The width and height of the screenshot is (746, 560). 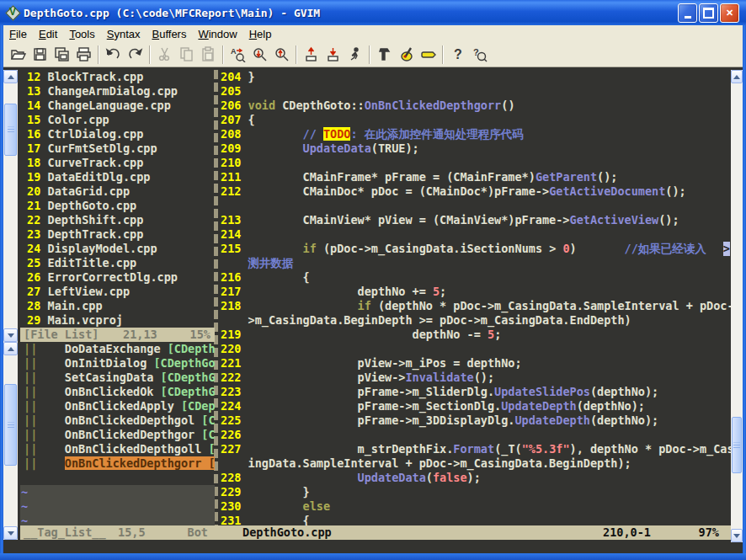 I want to click on command-line, so click(x=373, y=547).